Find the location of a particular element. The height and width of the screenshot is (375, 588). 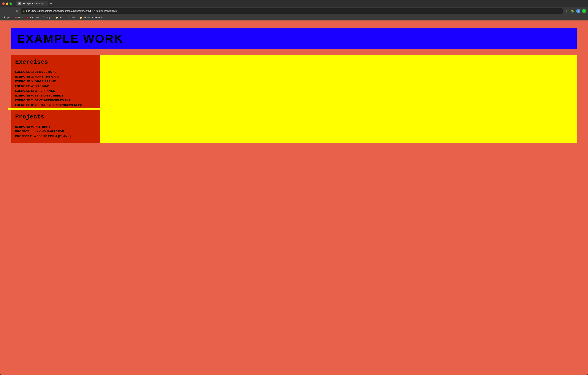

tab-close-icon: × is located at coordinates (45, 3).